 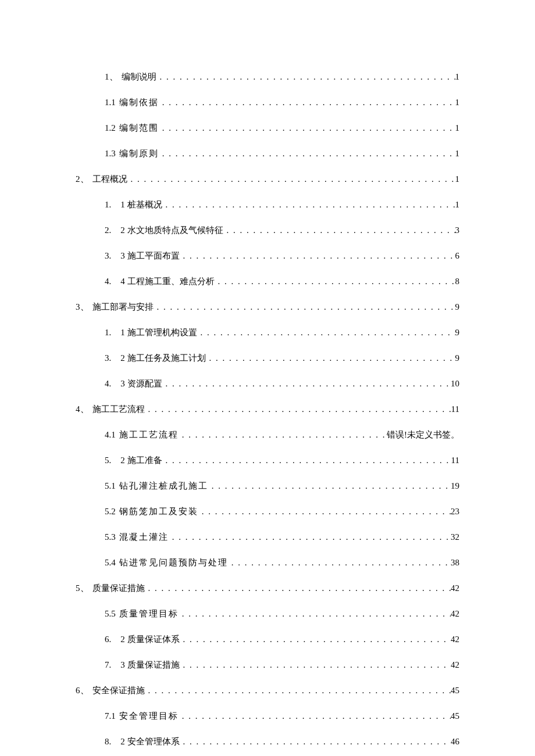 What do you see at coordinates (166, 281) in the screenshot?
I see `toc-title: 4 工程施工重、难点分析` at bounding box center [166, 281].